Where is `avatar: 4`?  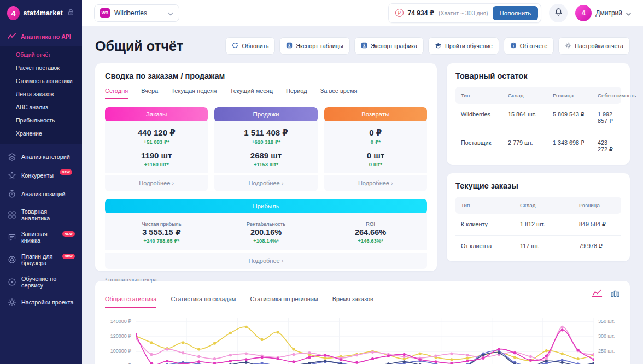
avatar: 4 is located at coordinates (583, 13).